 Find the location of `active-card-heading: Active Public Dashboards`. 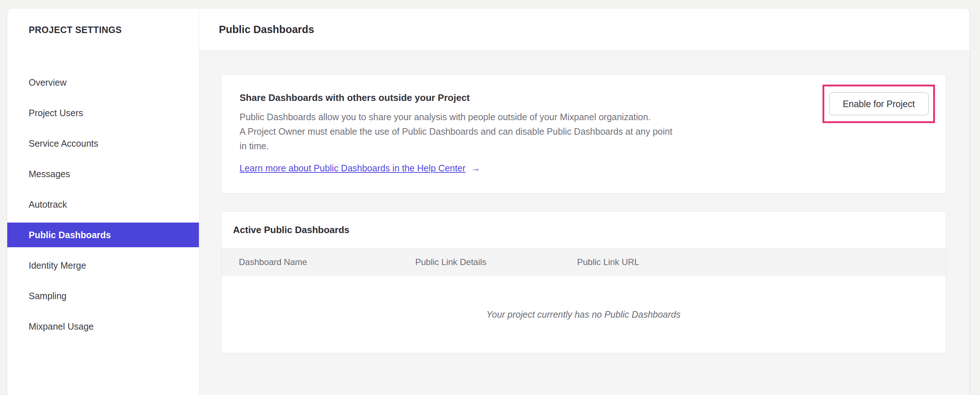

active-card-heading: Active Public Dashboards is located at coordinates (584, 230).